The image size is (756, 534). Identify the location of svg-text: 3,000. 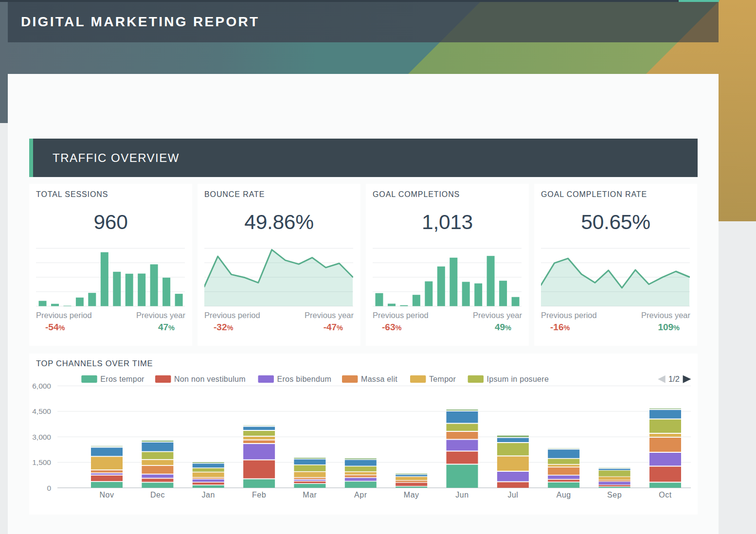
(42, 437).